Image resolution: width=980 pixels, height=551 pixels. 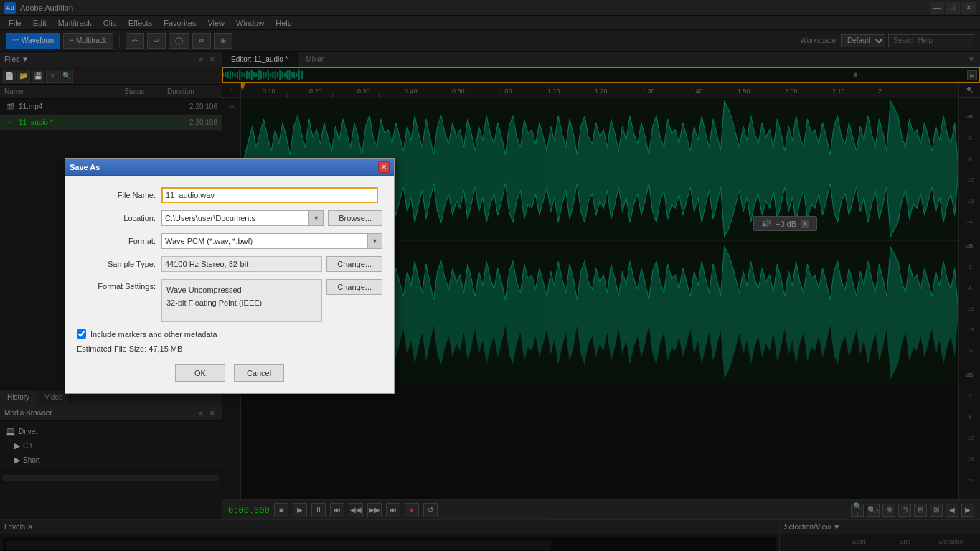 What do you see at coordinates (116, 241) in the screenshot?
I see `format-label: Format:` at bounding box center [116, 241].